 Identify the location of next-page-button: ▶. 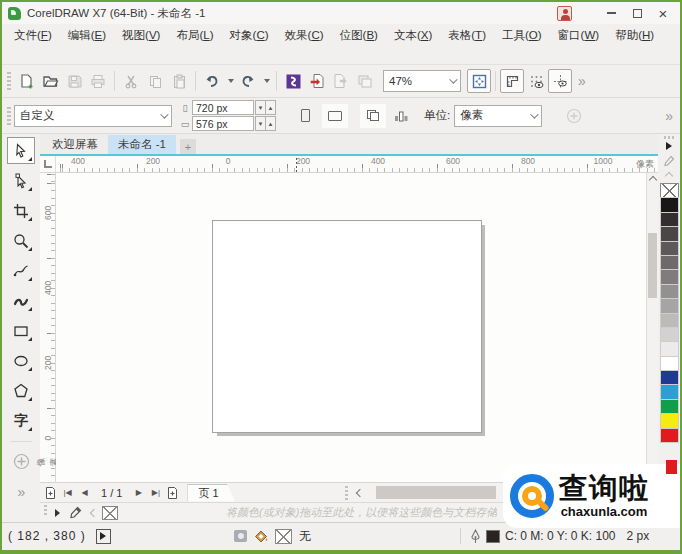
(138, 492).